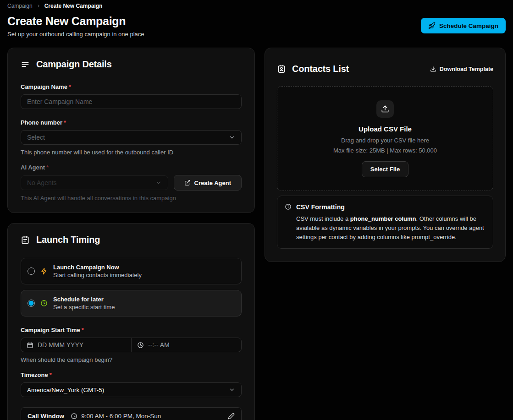  What do you see at coordinates (131, 102) in the screenshot?
I see `campaign-name-field` at bounding box center [131, 102].